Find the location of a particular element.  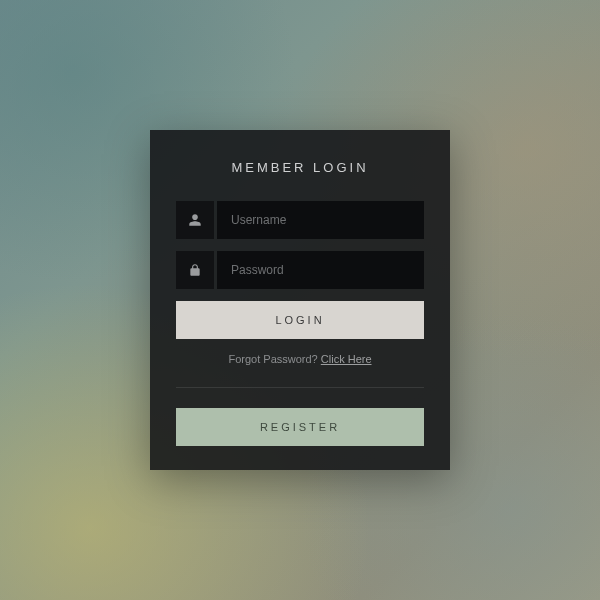

card-title: MEMBER LOGIN is located at coordinates (300, 168).